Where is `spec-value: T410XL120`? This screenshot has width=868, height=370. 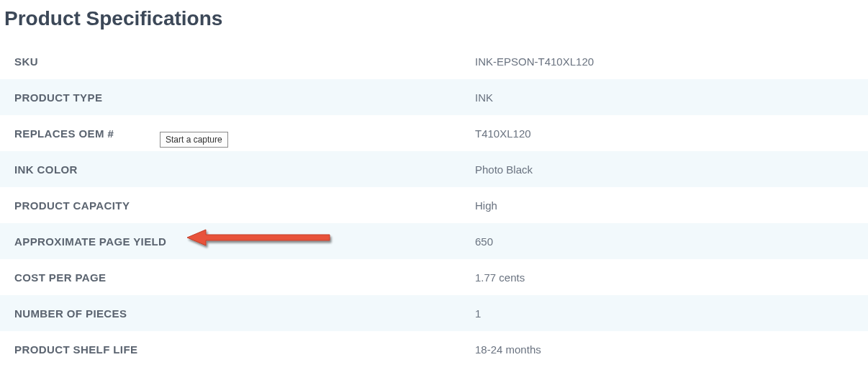
spec-value: T410XL120 is located at coordinates (668, 134).